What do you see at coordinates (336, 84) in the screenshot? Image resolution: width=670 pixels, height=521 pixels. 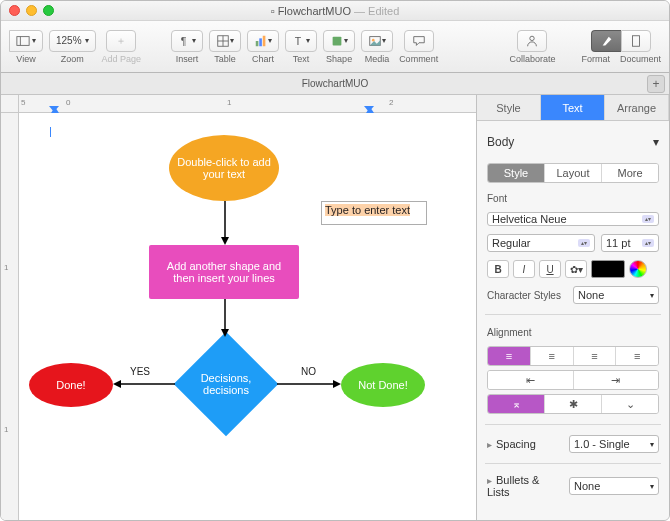 I see `document-tab: FlowchartMUO` at bounding box center [336, 84].